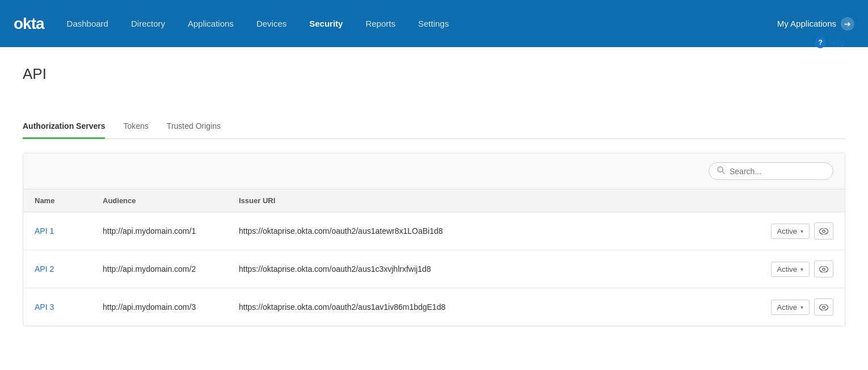  Describe the element at coordinates (29, 24) in the screenshot. I see `logo: okta` at that location.